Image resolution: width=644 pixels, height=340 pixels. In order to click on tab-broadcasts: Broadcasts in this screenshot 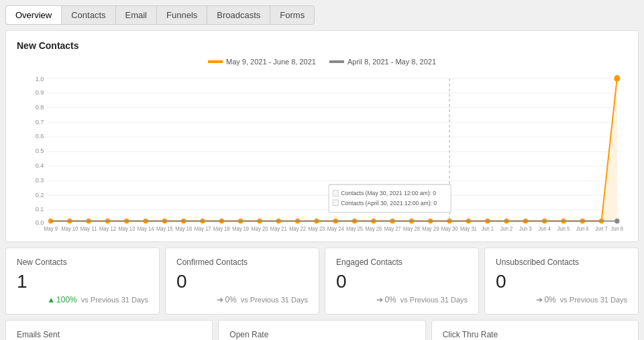, I will do `click(238, 15)`.